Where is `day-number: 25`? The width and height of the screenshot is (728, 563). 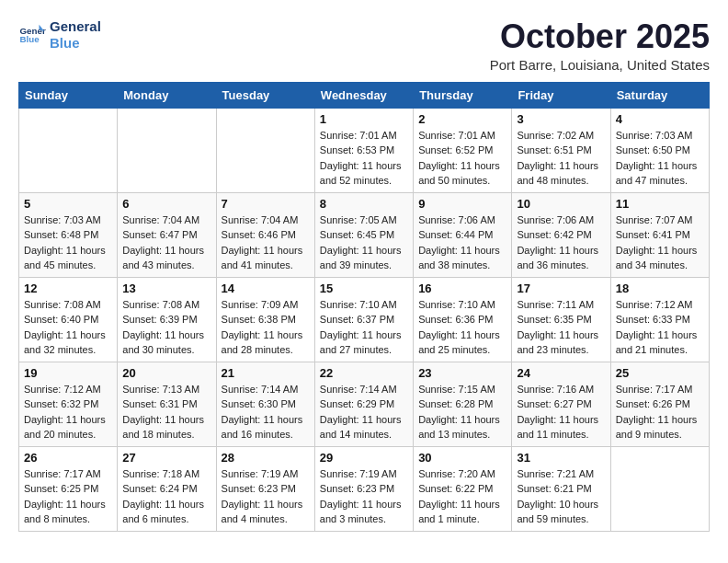 day-number: 25 is located at coordinates (660, 373).